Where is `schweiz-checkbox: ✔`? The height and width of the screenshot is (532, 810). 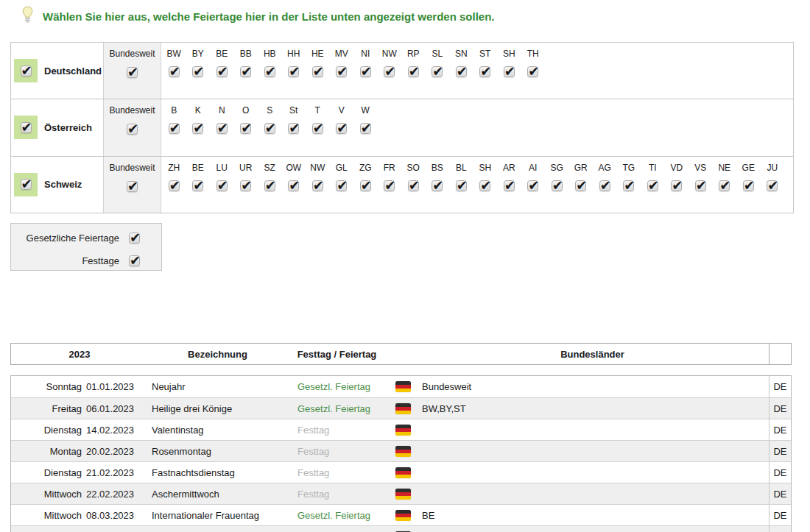
schweiz-checkbox: ✔ is located at coordinates (27, 184).